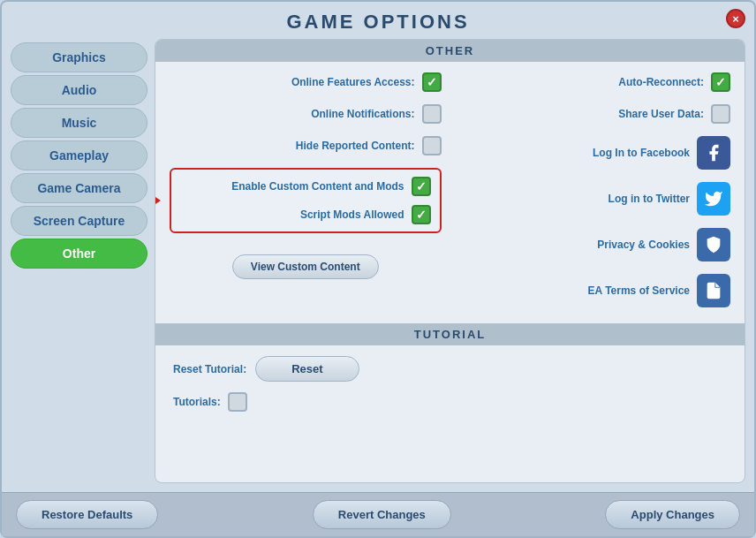 This screenshot has height=538, width=756. I want to click on facebook-row: Log In to Facebook, so click(595, 153).